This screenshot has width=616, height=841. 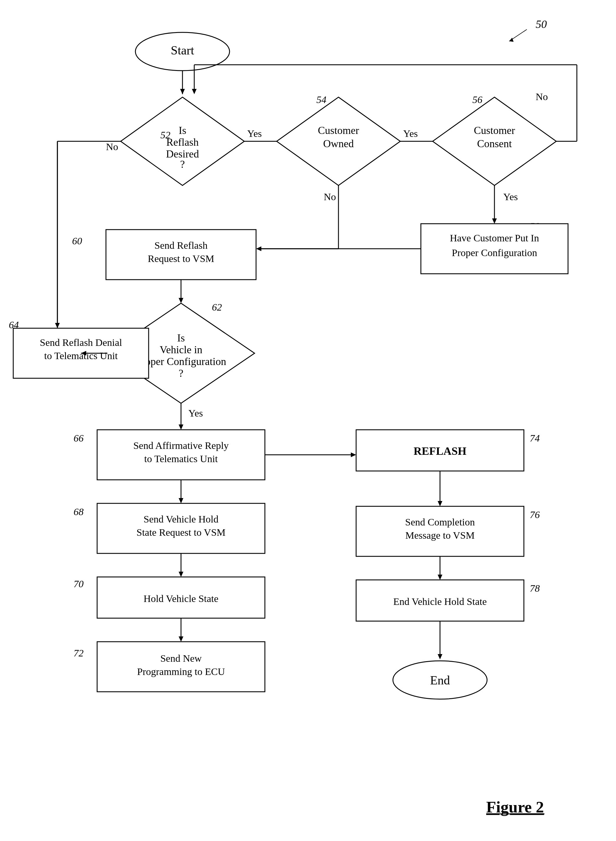 What do you see at coordinates (510, 197) in the screenshot?
I see `yes-label-56: Yes` at bounding box center [510, 197].